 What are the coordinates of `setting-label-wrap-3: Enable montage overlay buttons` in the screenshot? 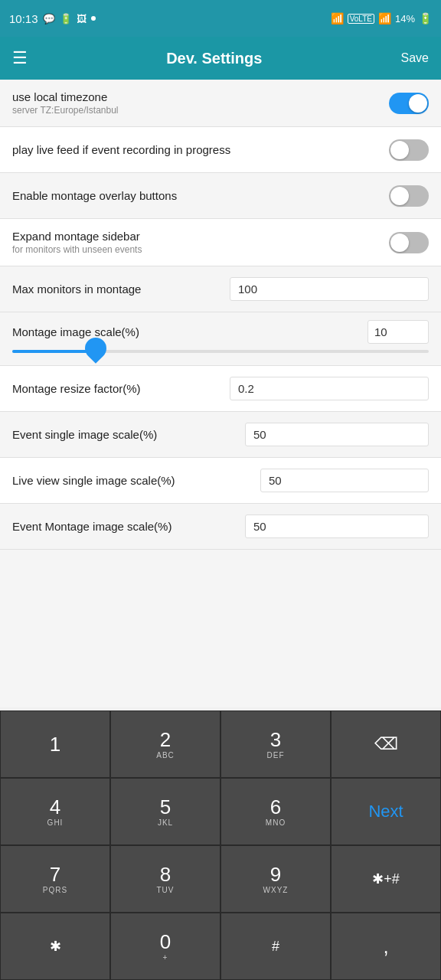 It's located at (201, 196).